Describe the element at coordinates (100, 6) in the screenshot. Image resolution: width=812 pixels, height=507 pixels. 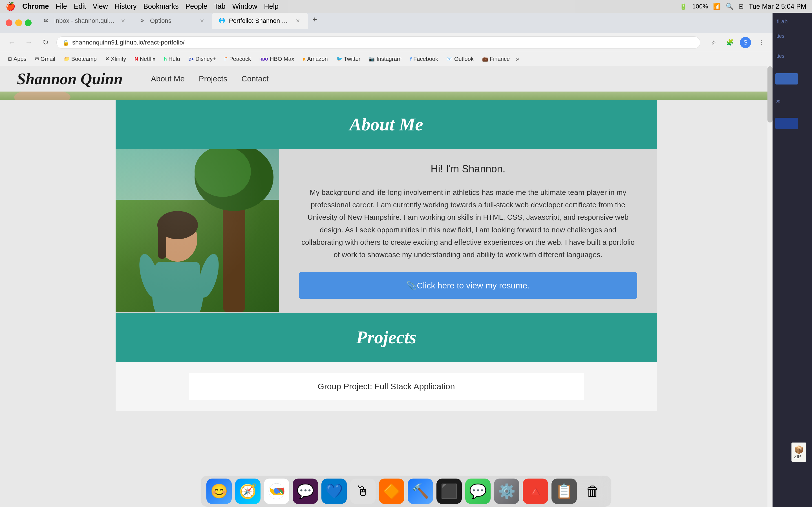
I see `menu-view: View` at that location.